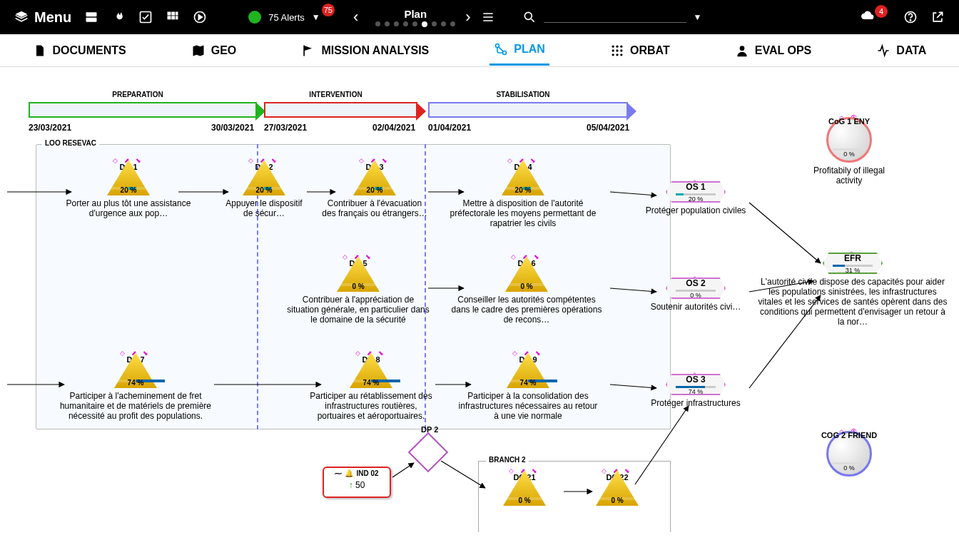 Image resolution: width=959 pixels, height=560 pixels. Describe the element at coordinates (430, 429) in the screenshot. I see `dp2-label: DP 2` at that location.